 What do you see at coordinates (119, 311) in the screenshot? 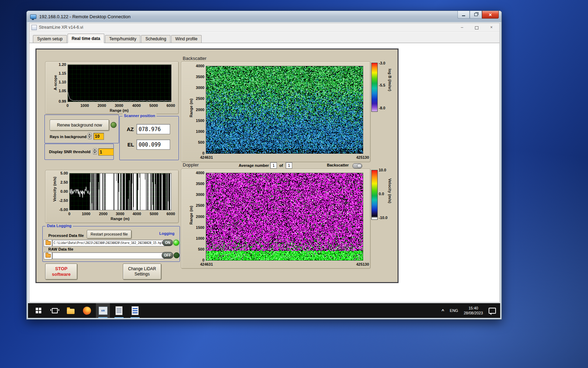
I see `taskbar-scan-scheduler` at bounding box center [119, 311].